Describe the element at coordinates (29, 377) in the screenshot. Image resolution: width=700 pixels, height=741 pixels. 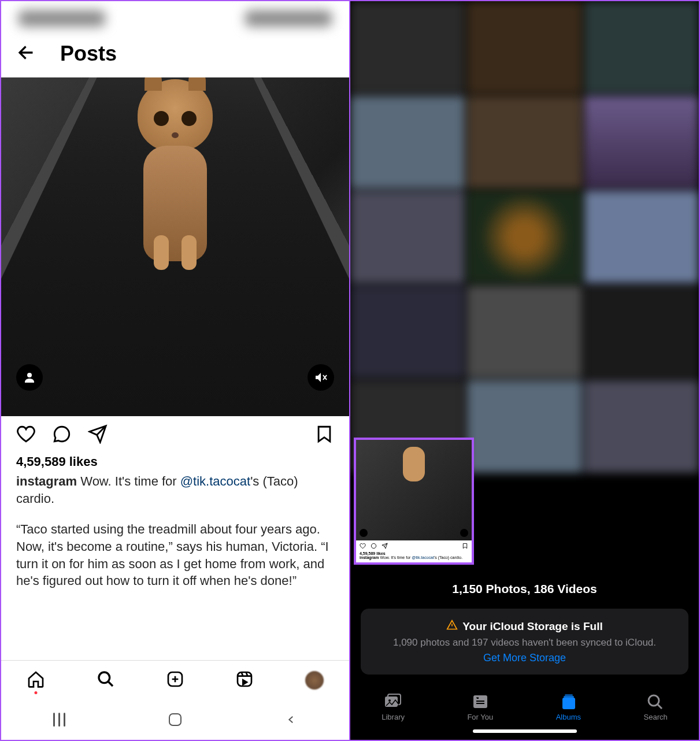
I see `tag-people-icon` at that location.